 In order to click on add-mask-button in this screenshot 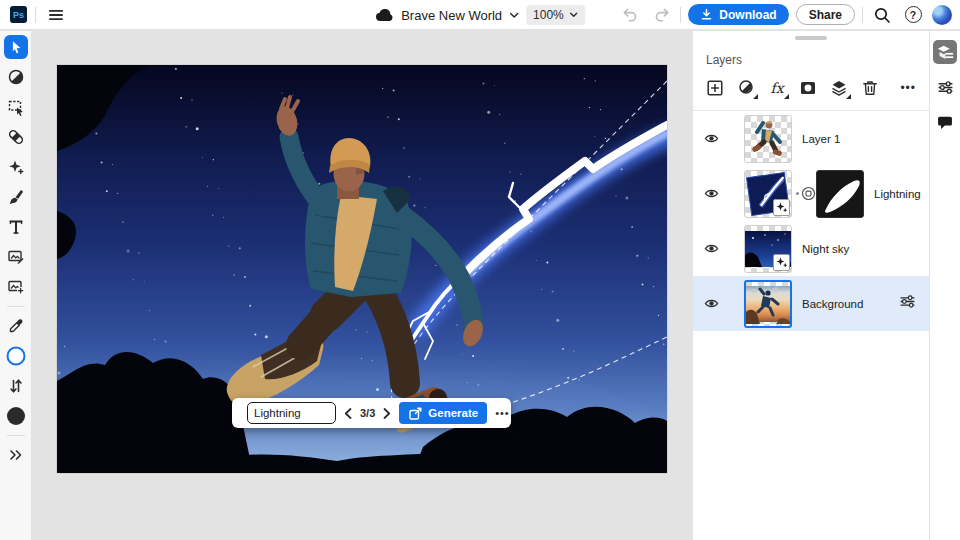, I will do `click(808, 88)`.